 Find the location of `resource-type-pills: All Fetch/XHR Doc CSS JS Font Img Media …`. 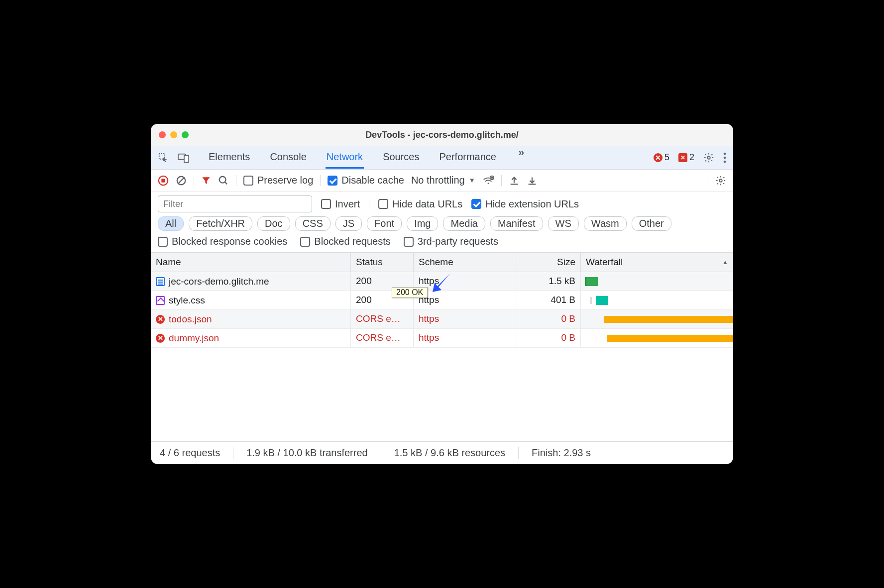

resource-type-pills: All Fetch/XHR Doc CSS JS Font Img Media … is located at coordinates (442, 224).